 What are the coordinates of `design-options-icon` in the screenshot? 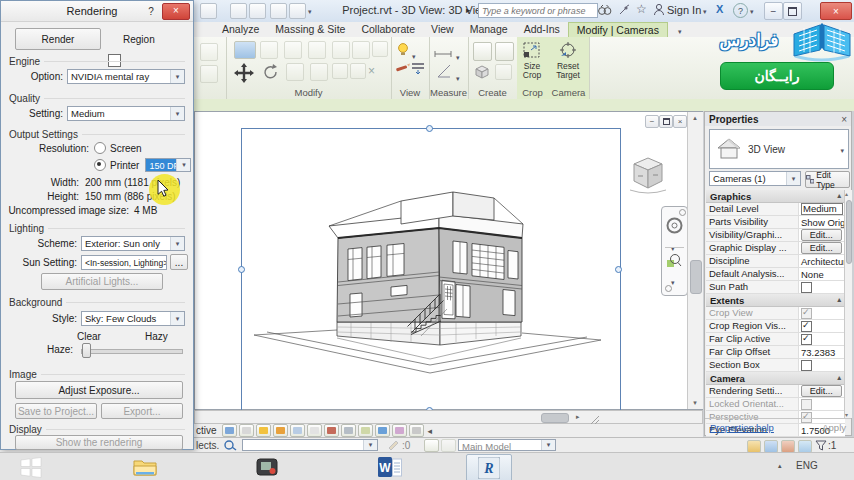 It's located at (432, 446).